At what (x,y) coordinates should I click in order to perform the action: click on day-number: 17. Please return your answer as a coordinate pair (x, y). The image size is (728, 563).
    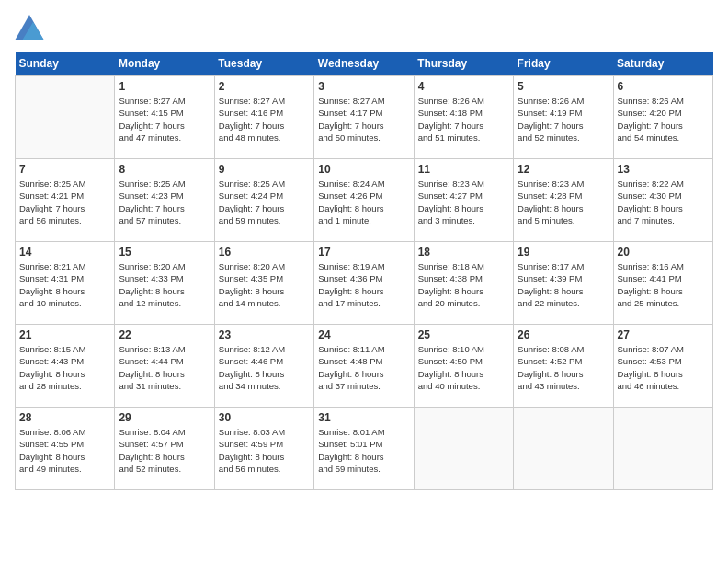
    Looking at the image, I should click on (364, 252).